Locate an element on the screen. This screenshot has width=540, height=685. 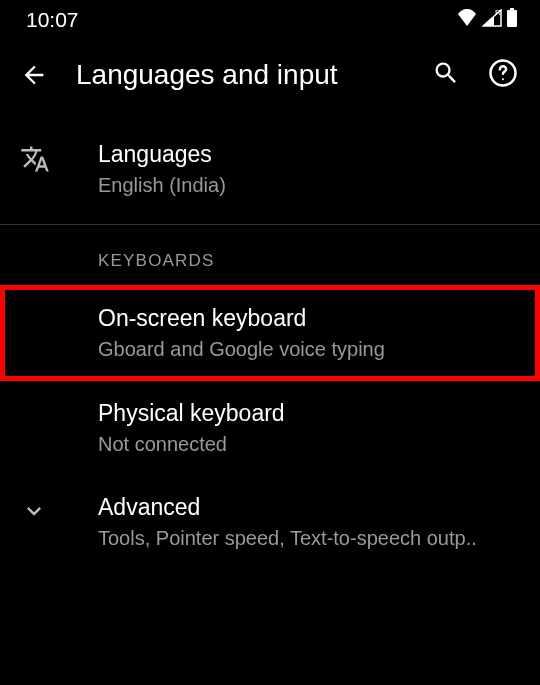
onscreen-keyboard-item: On-screen keyboard Gboard and Google voi… is located at coordinates (270, 333).